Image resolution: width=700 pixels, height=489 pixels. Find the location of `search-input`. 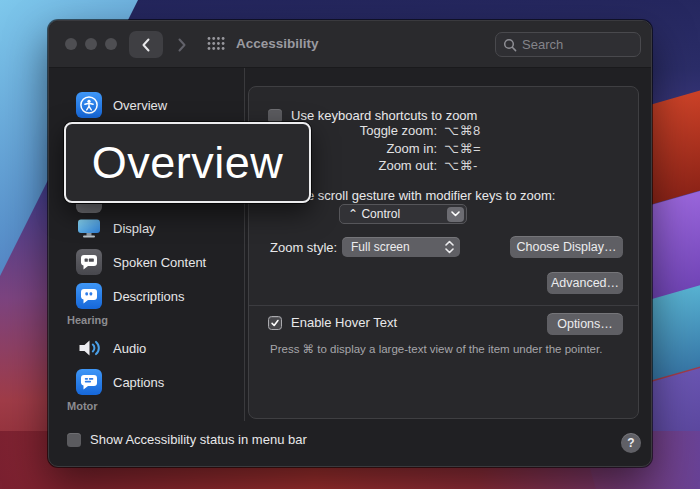

search-input is located at coordinates (578, 44).